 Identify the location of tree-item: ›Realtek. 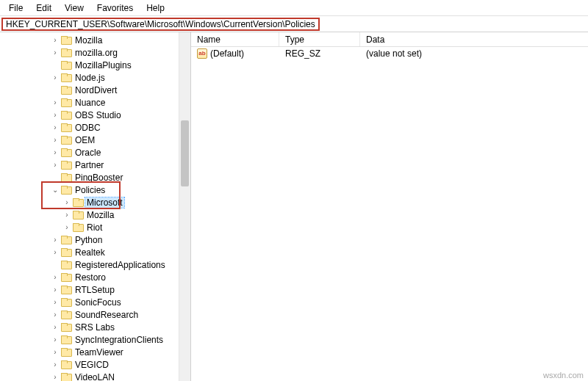
(96, 253).